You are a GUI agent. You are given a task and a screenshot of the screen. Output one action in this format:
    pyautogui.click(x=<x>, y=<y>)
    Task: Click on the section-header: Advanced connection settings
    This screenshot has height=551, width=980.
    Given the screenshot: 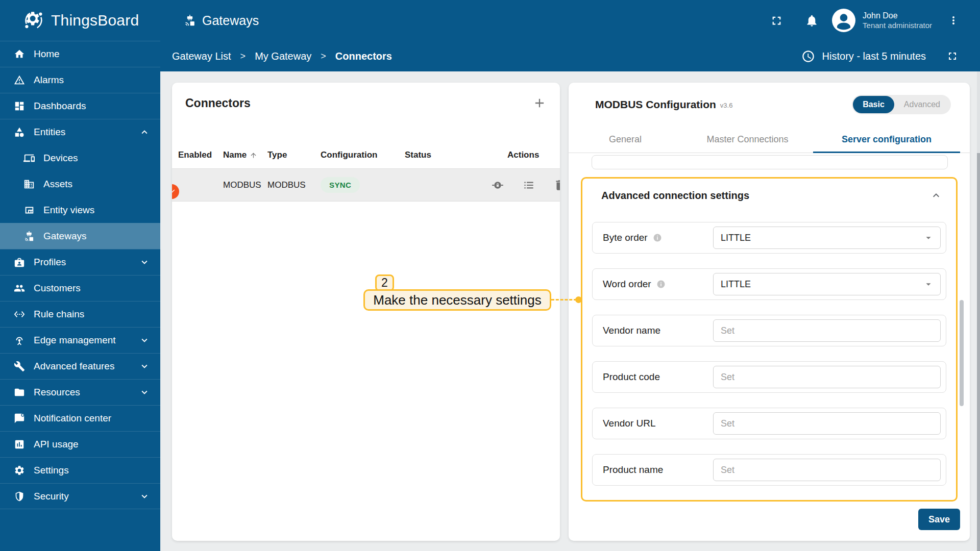 What is the action you would take?
    pyautogui.click(x=769, y=190)
    